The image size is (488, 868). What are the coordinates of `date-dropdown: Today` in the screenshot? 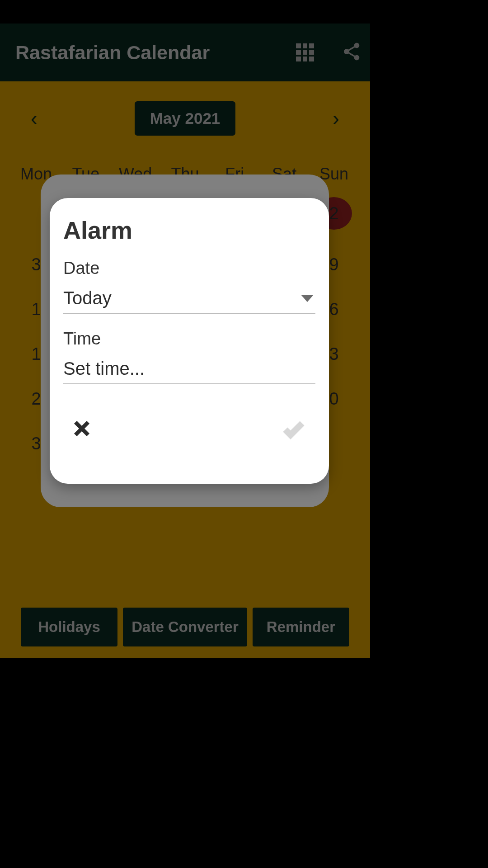 It's located at (189, 301).